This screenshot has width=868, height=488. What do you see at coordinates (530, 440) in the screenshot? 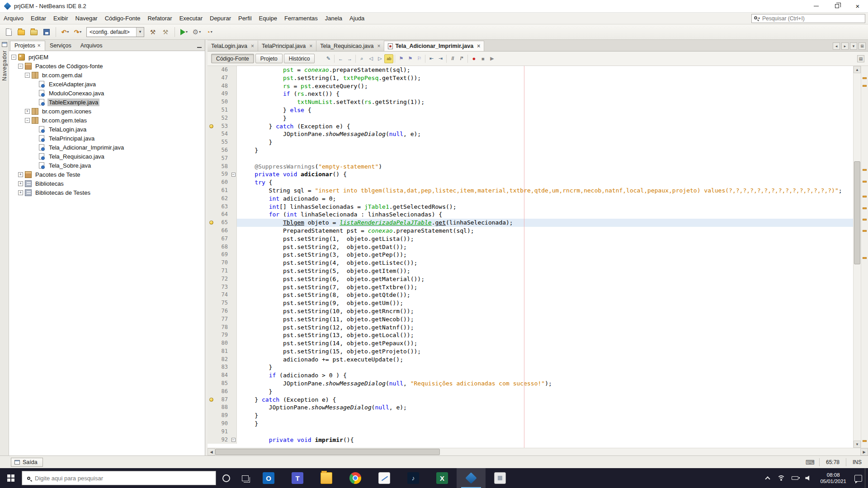
I see `code-line-92: 92− private void imprimir(){` at bounding box center [530, 440].